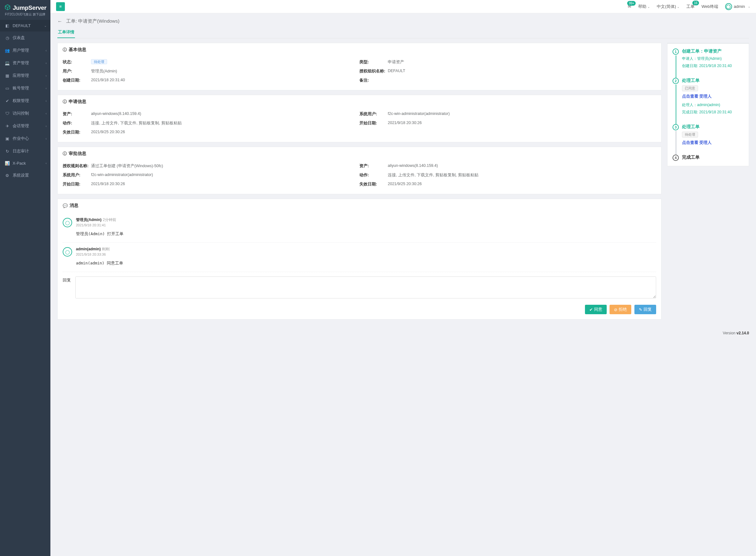  Describe the element at coordinates (713, 51) in the screenshot. I see `step-title: 创建工单：申请资产` at that location.